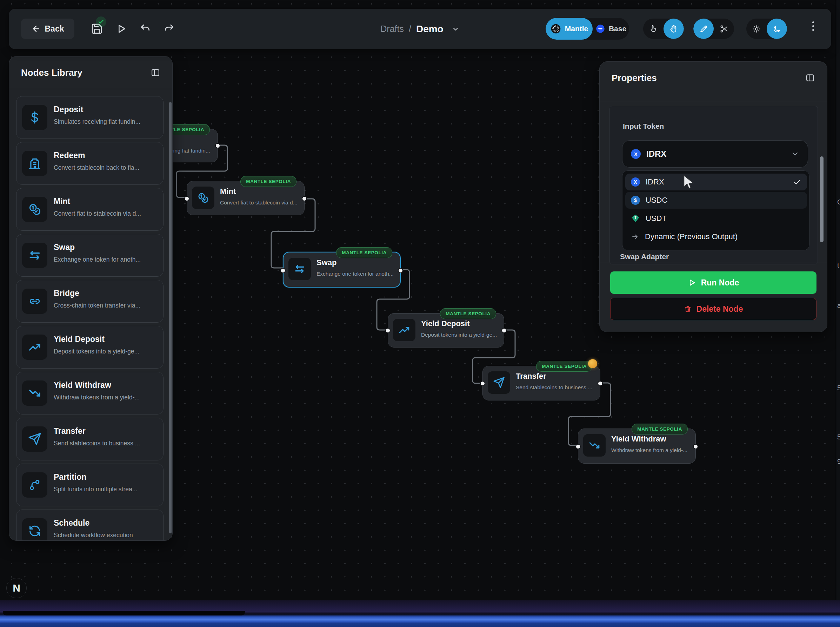 The width and height of the screenshot is (840, 627). I want to click on pan-hand-icon, so click(674, 29).